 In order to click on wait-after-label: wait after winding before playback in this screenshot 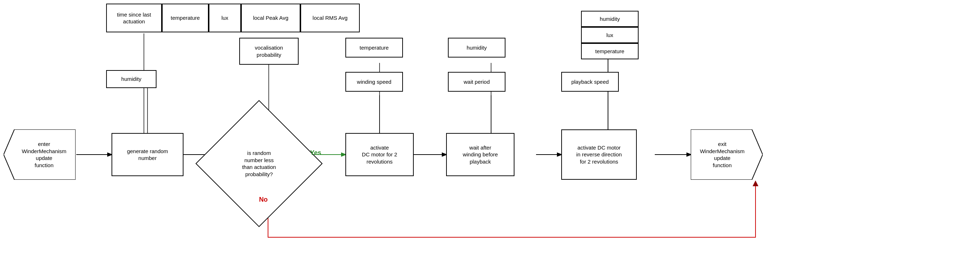, I will do `click(480, 155)`.